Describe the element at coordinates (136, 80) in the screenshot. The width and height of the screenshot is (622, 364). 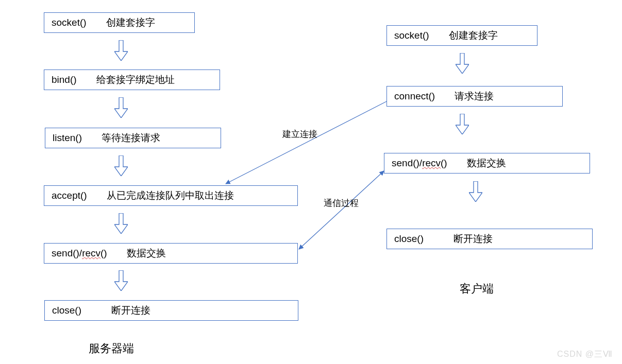
I see `fn-desc: 给套接字绑定地址` at that location.